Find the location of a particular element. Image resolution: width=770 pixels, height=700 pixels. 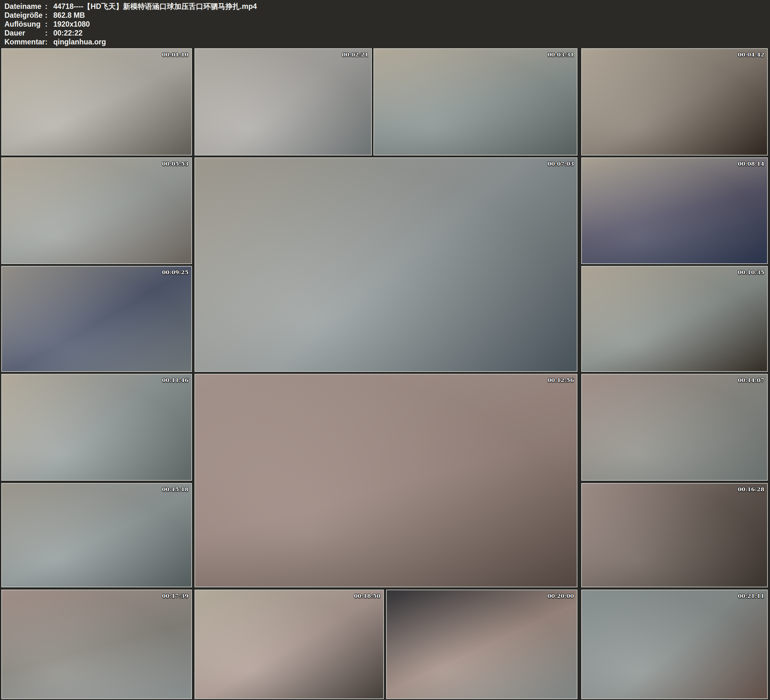

timestamp-overlay: 00:17:39 is located at coordinates (175, 596).